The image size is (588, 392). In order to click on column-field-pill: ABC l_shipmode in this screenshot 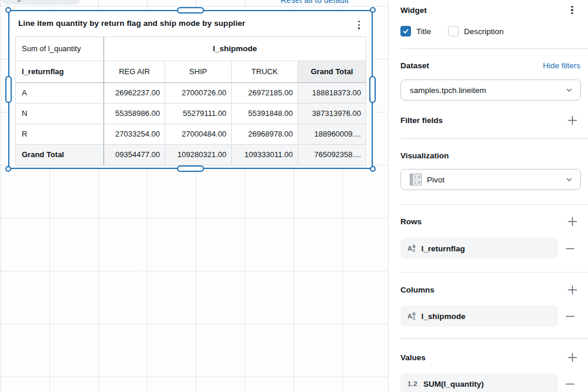, I will do `click(479, 316)`.